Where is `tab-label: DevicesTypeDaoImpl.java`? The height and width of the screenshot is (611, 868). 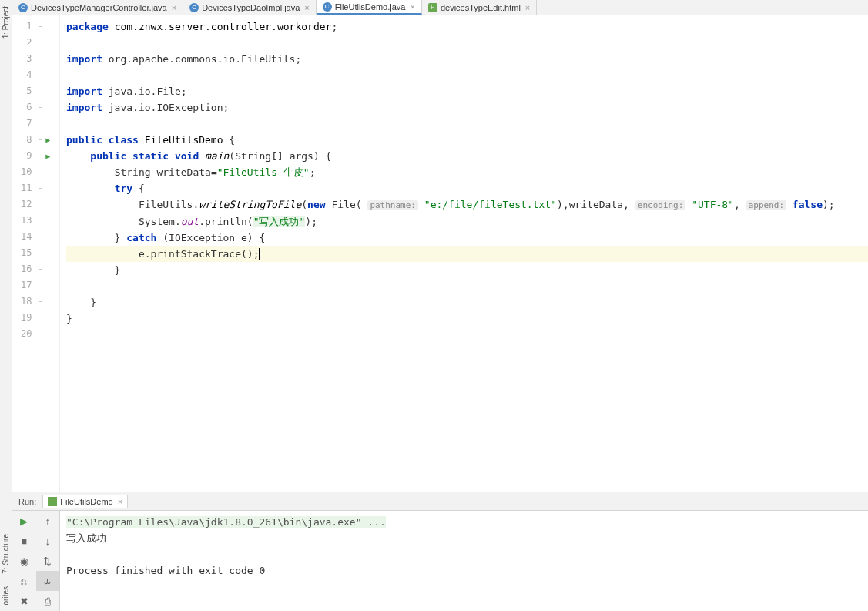
tab-label: DevicesTypeDaoImpl.java is located at coordinates (251, 8).